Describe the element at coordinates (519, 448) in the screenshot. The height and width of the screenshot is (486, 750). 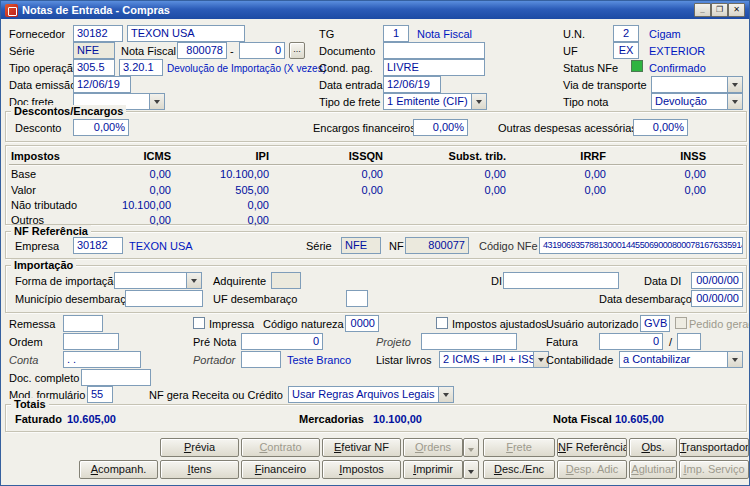
I see `frete-button: Frete` at that location.